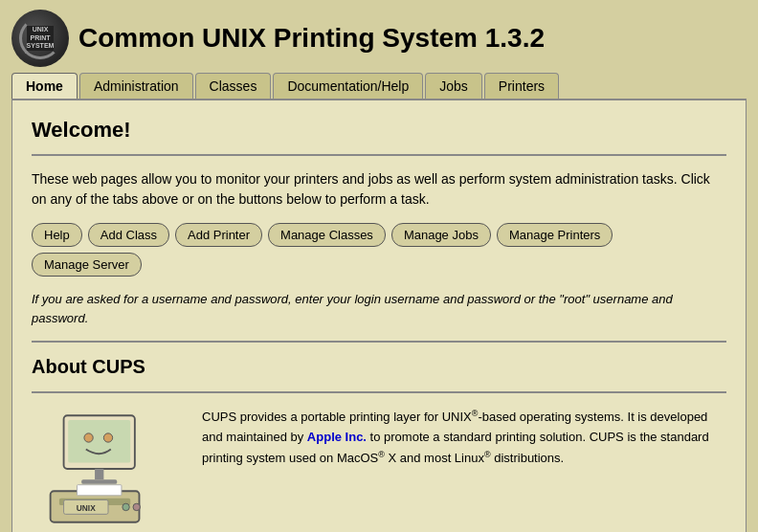  Describe the element at coordinates (464, 438) in the screenshot. I see `about-text: CUPS provides a portable printing layer …` at that location.